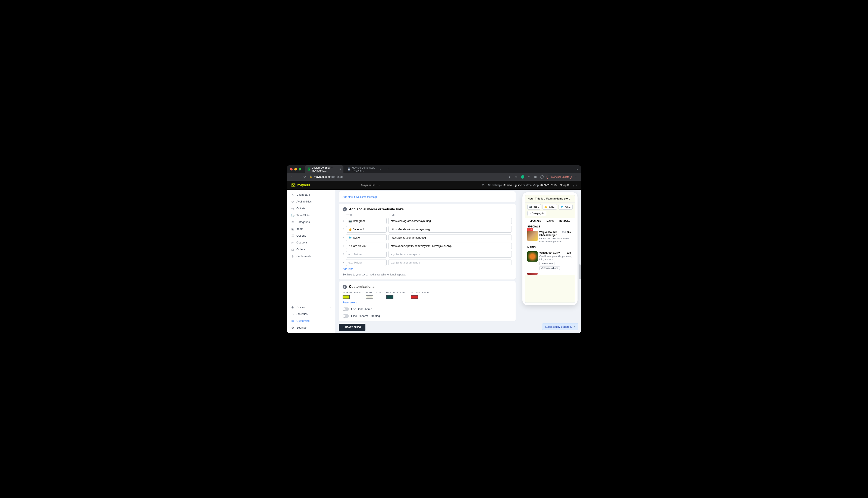  What do you see at coordinates (535, 221) in the screenshot?
I see `category-tab: SPECIALS` at bounding box center [535, 221].